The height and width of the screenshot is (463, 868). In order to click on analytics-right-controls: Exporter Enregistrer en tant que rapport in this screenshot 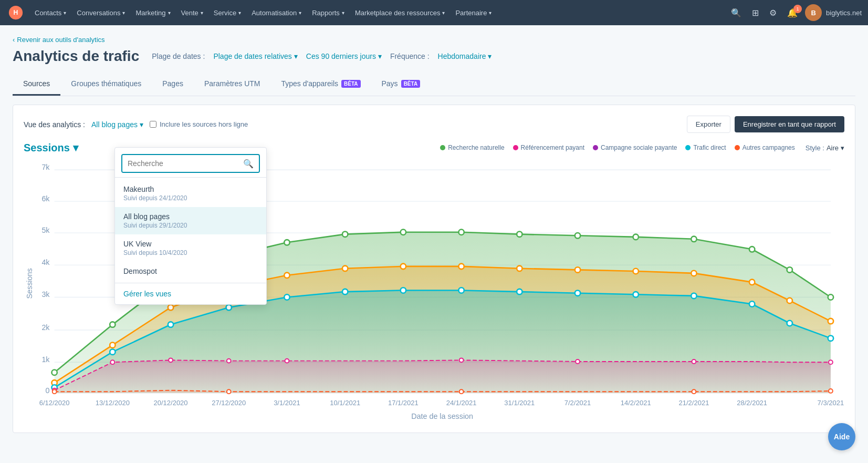, I will do `click(766, 124)`.